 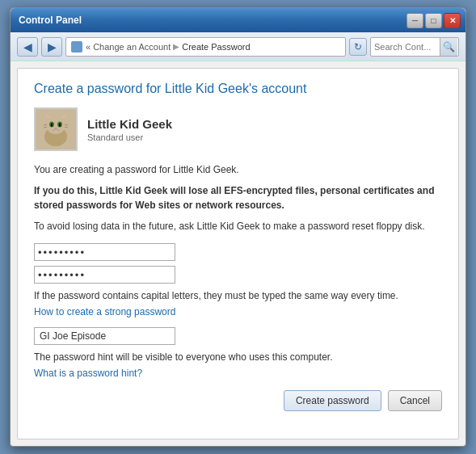 What do you see at coordinates (105, 336) in the screenshot?
I see `password-hint-input` at bounding box center [105, 336].